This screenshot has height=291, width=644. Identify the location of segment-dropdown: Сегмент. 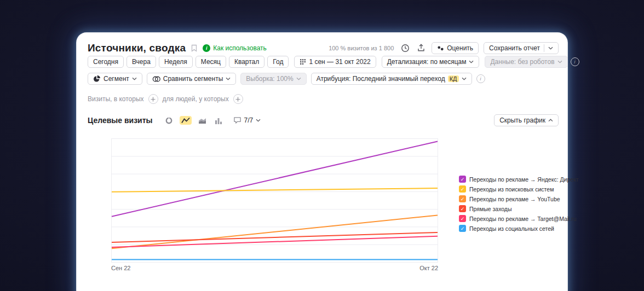
(115, 79).